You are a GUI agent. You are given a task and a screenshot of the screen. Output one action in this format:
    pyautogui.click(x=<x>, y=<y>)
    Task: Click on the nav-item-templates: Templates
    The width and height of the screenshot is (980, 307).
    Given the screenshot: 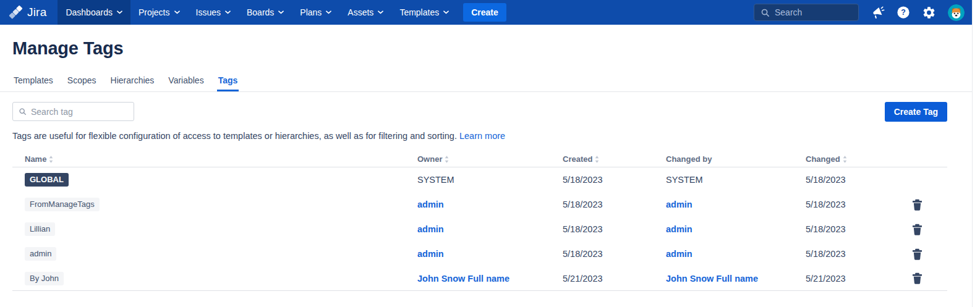 What is the action you would take?
    pyautogui.click(x=424, y=12)
    